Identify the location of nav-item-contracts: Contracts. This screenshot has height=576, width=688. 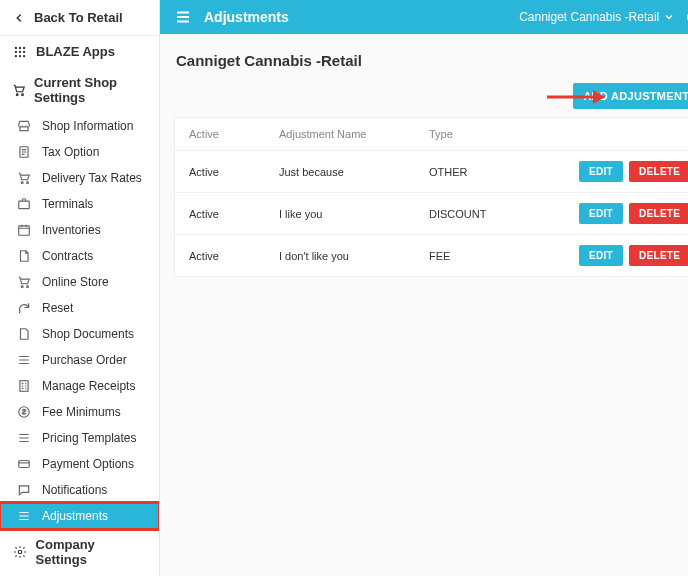
(80, 256).